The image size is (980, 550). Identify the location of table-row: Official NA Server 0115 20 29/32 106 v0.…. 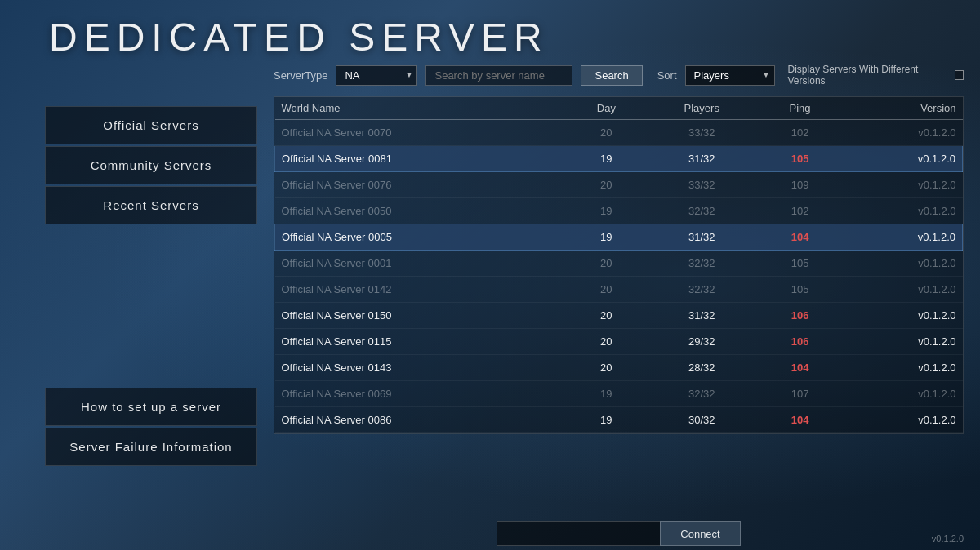
(619, 342).